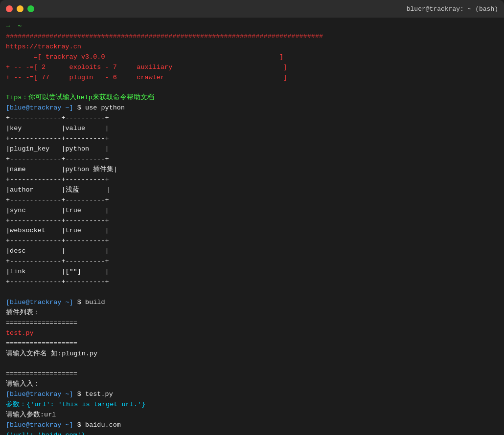 The width and height of the screenshot is (504, 435). I want to click on result-dict-line: {'url': 'baidu.com'}, so click(252, 433).